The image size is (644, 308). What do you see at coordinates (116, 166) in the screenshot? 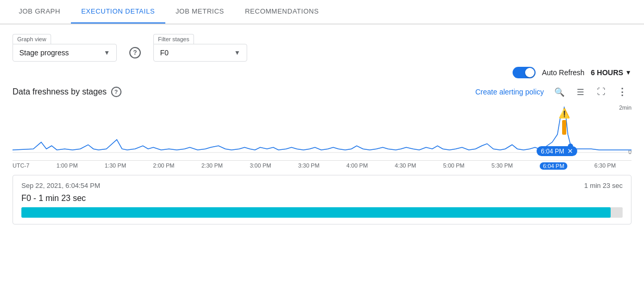
I see `time-label-2: 1:30 PM` at bounding box center [116, 166].